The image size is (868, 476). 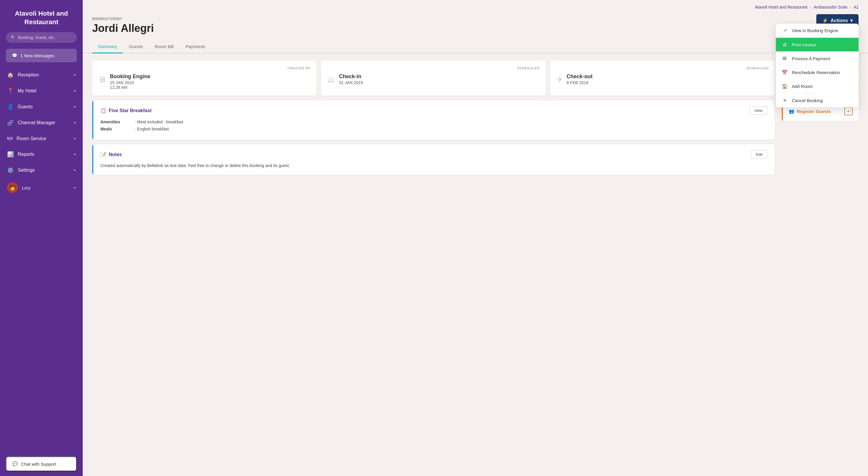 I want to click on print-invoice-icon: 🖨, so click(x=785, y=44).